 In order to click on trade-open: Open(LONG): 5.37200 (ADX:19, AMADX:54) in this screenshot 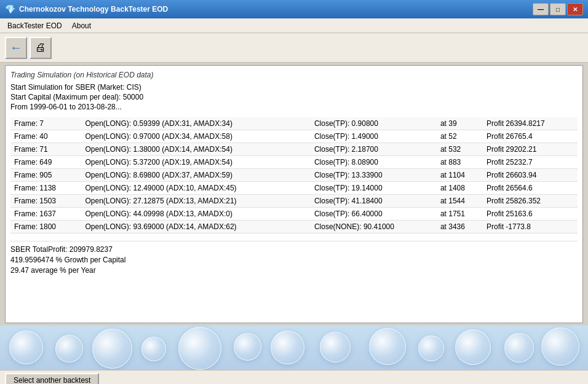, I will do `click(196, 162)`.